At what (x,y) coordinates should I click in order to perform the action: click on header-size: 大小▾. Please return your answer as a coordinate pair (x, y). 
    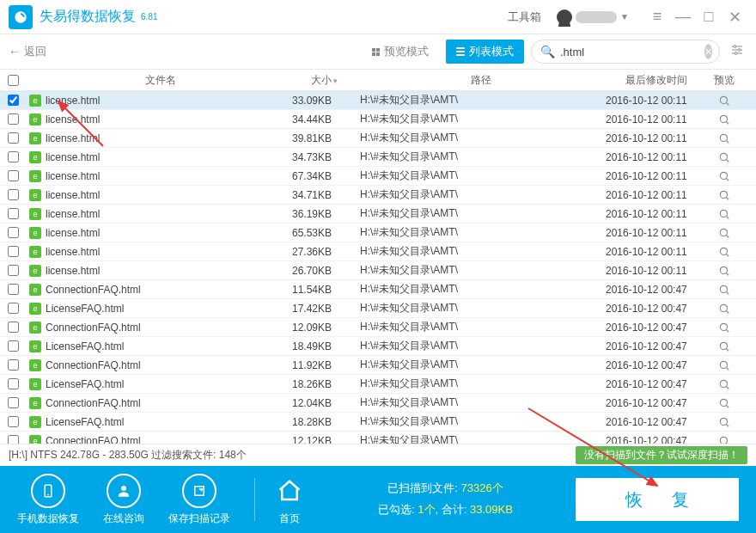
    Looking at the image, I should click on (325, 81).